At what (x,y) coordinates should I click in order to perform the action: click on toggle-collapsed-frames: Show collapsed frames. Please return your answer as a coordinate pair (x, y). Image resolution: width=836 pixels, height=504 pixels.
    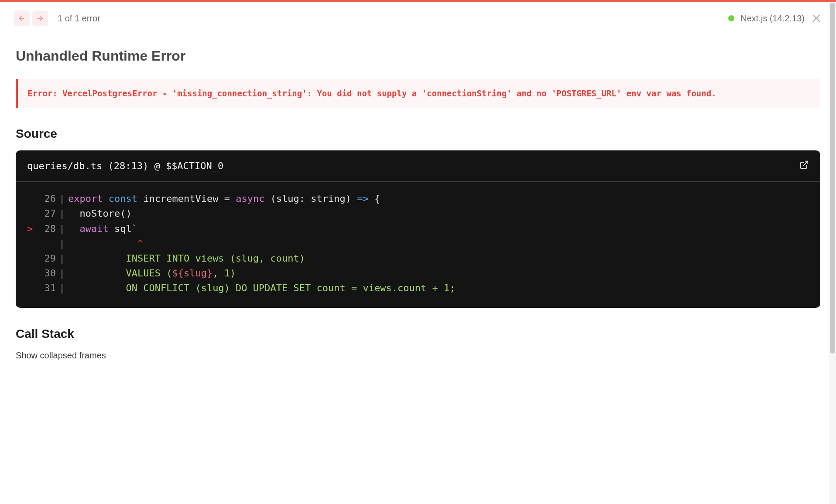
    Looking at the image, I should click on (418, 356).